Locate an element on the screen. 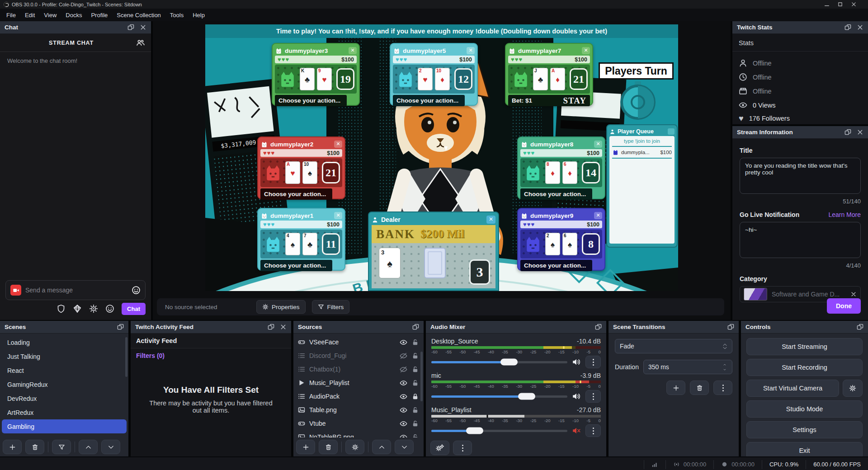  scene-item-just-talking: Just Talking is located at coordinates (64, 356).